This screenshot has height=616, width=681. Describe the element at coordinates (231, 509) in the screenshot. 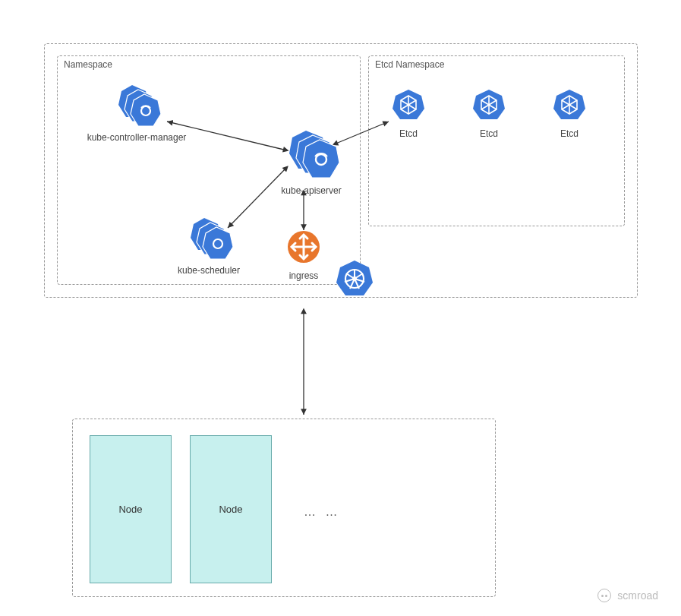

I see `node2-label: Node` at that location.